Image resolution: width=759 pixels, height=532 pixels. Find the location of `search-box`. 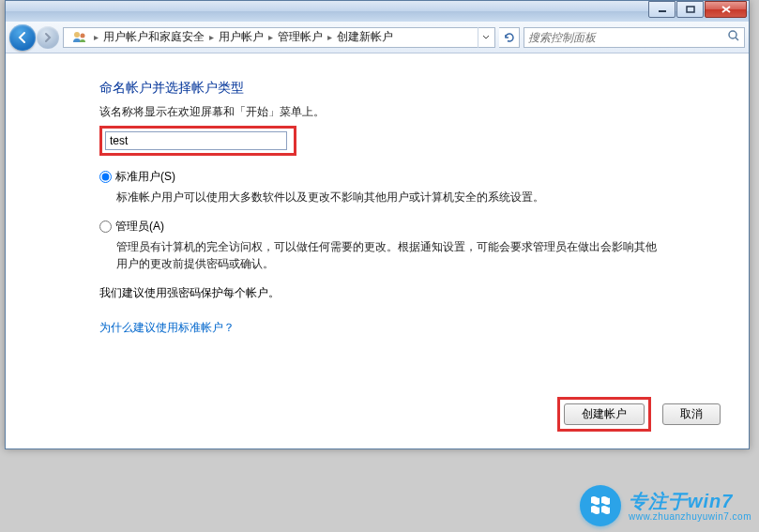

search-box is located at coordinates (634, 38).